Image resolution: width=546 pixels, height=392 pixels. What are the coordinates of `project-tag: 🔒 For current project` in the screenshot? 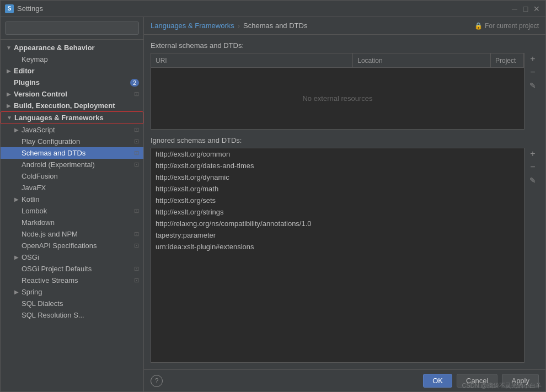 It's located at (506, 26).